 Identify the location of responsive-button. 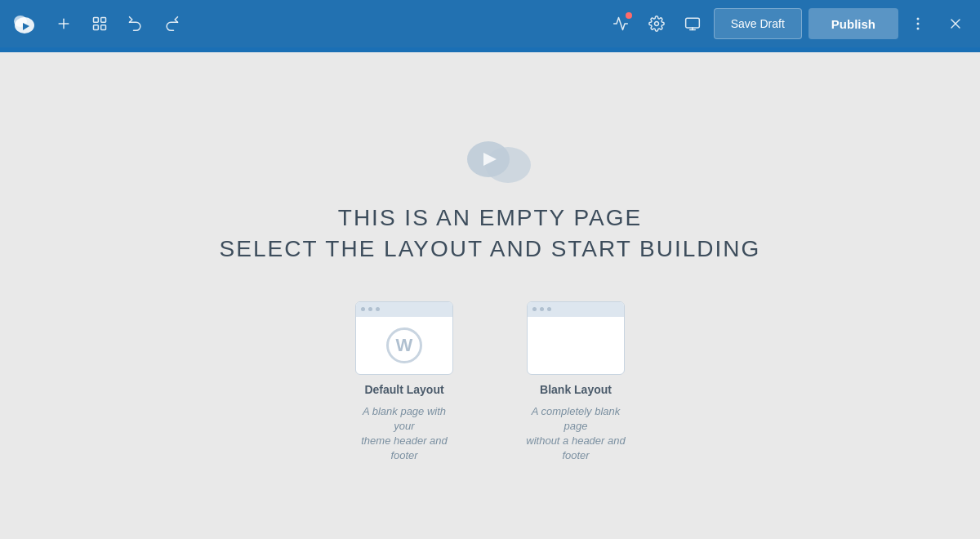
(693, 24).